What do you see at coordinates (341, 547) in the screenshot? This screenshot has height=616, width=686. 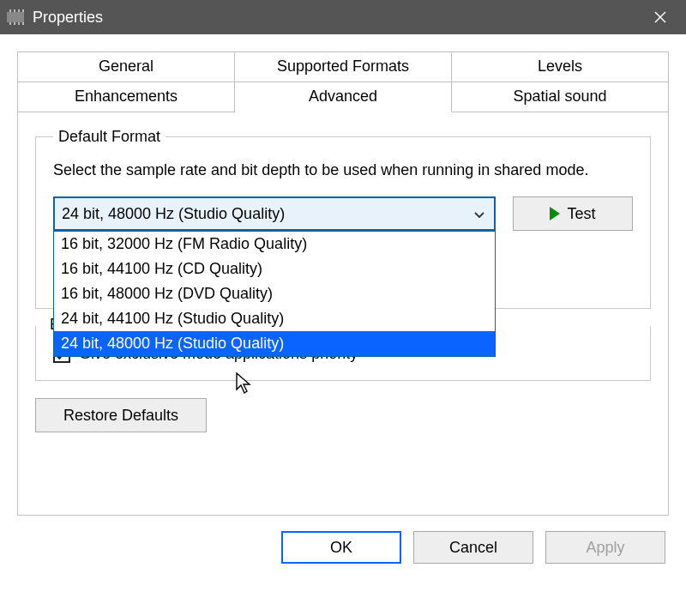 I see `ok-button: OK` at bounding box center [341, 547].